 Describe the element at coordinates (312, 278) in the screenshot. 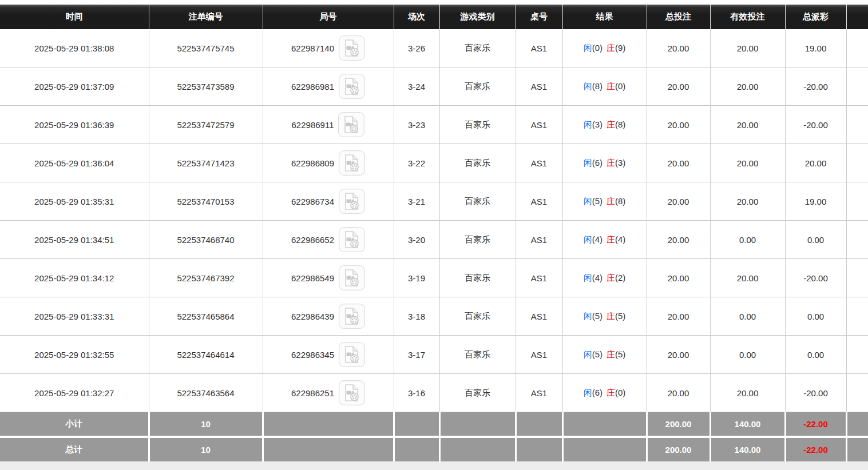

I see `round-number: 622986549` at that location.